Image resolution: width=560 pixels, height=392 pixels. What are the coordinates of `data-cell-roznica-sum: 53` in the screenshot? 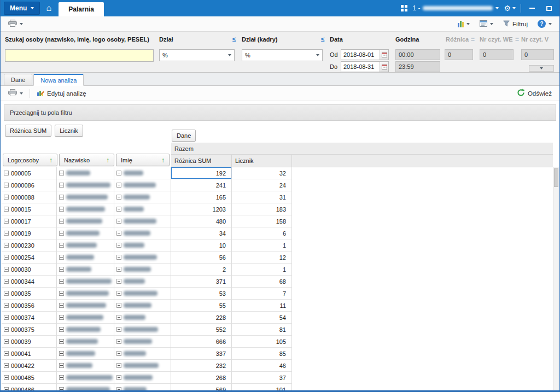 It's located at (201, 294).